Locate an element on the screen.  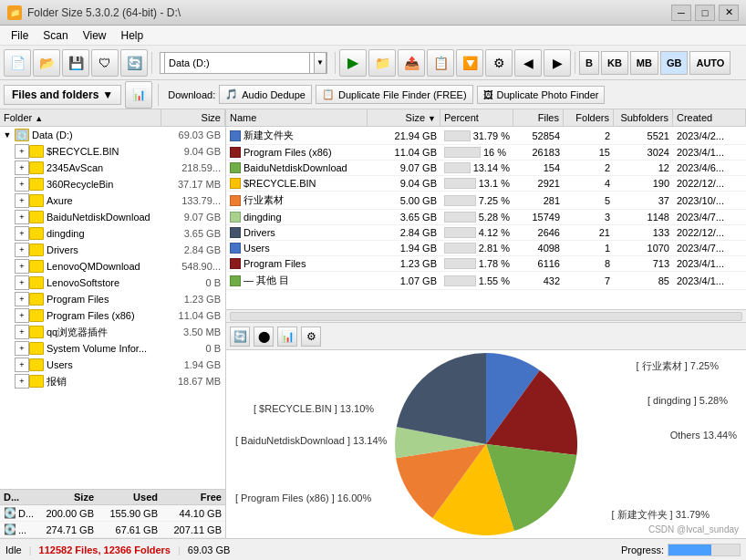
minimize-button: ─ is located at coordinates (681, 13).